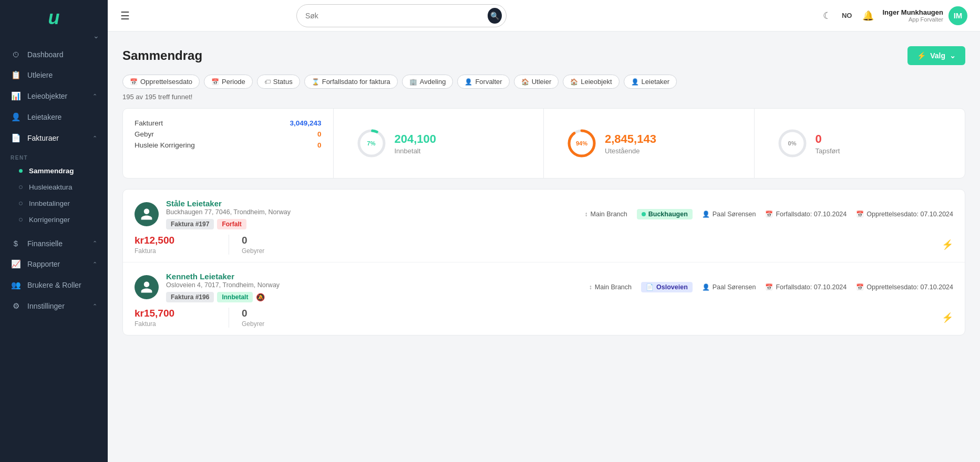  Describe the element at coordinates (495, 16) in the screenshot. I see `search-button: 🔍` at that location.